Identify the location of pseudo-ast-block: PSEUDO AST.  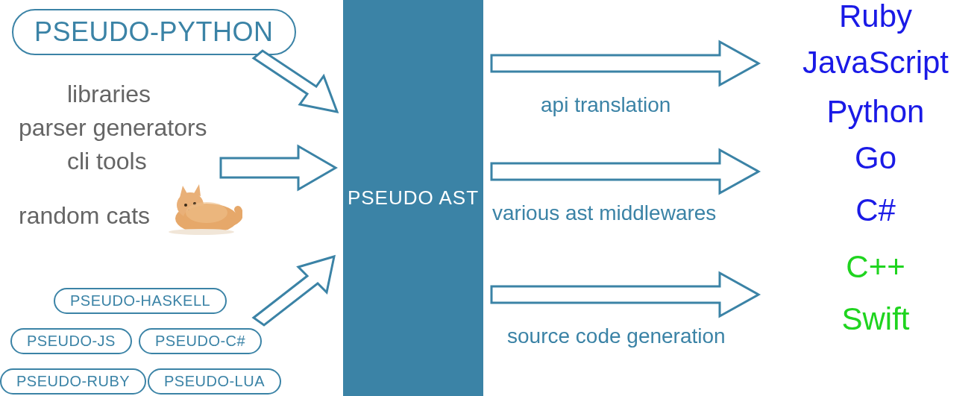
(413, 198).